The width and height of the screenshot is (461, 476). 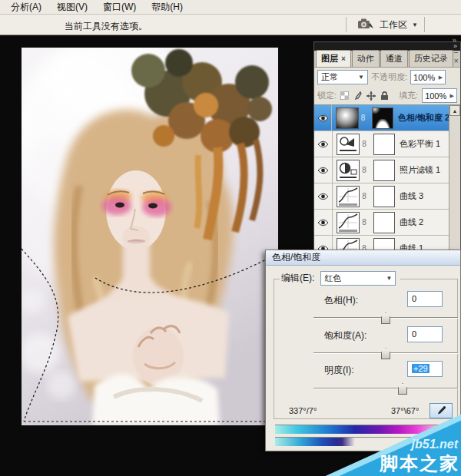 I want to click on opacity-value: 100%, so click(x=424, y=78).